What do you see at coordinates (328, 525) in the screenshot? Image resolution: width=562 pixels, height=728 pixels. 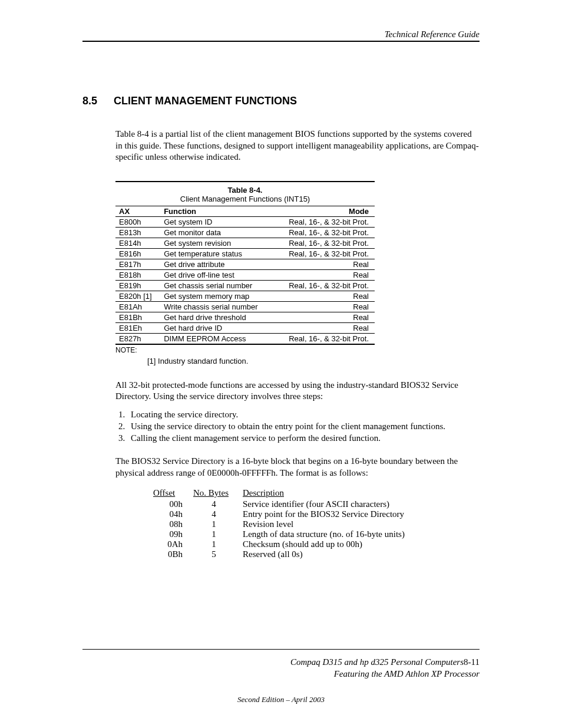 I see `cell-desc: Revision level` at bounding box center [328, 525].